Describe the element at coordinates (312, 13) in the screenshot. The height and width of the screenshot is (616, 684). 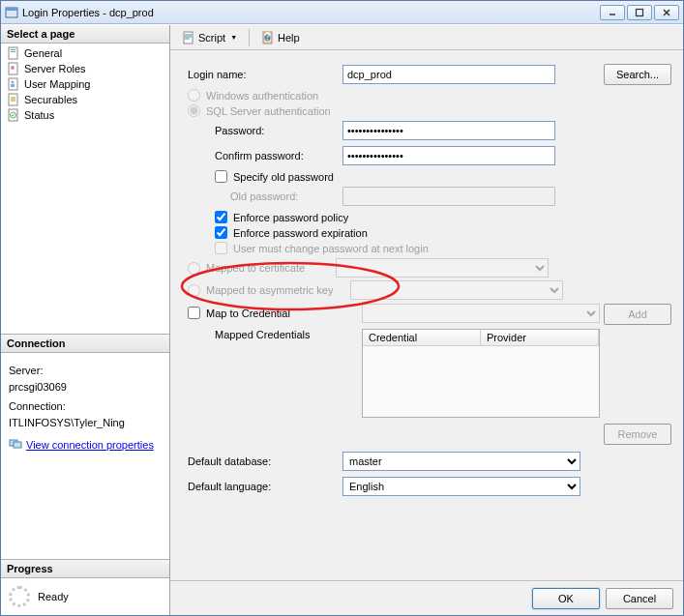
I see `window-title: Login Properties - dcp_prod` at that location.